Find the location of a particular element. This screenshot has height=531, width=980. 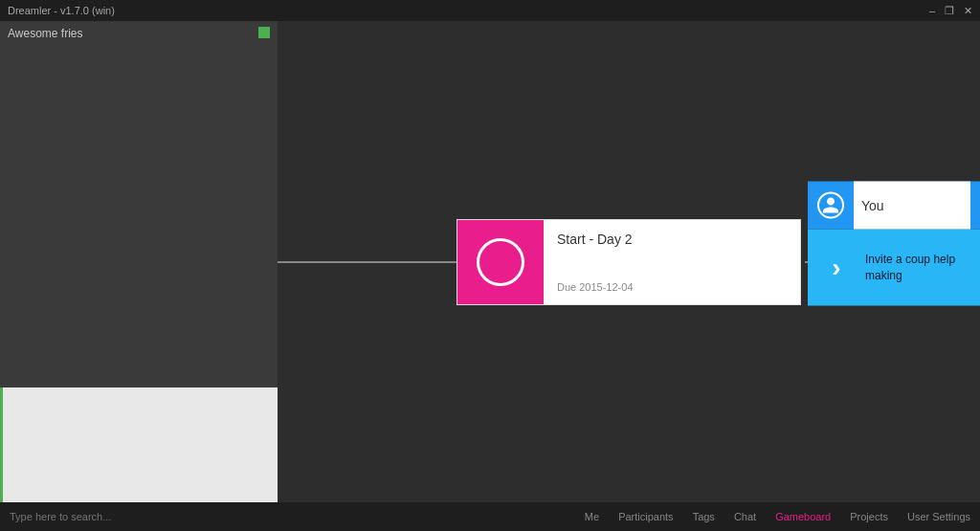

nav-item-participants: Participants is located at coordinates (645, 517).